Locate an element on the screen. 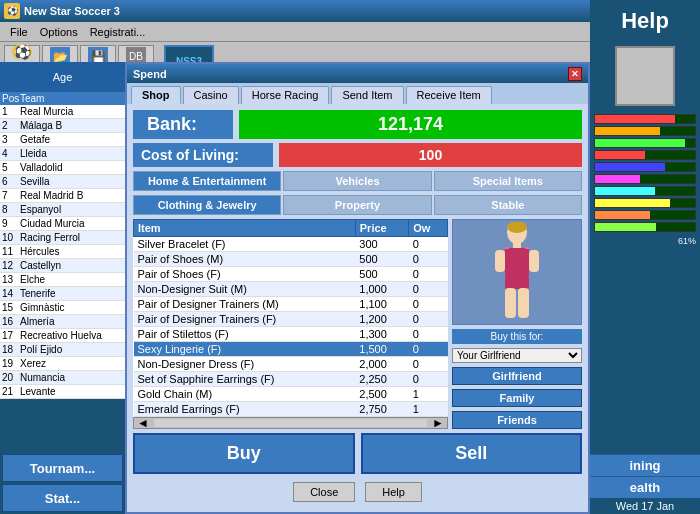 This screenshot has height=514, width=700. league-row: 19Xerez is located at coordinates (62, 364).